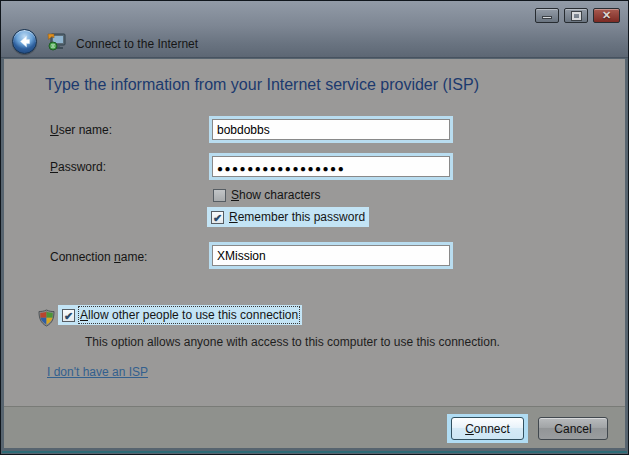 This screenshot has width=629, height=455. I want to click on uac-shield-icon, so click(46, 318).